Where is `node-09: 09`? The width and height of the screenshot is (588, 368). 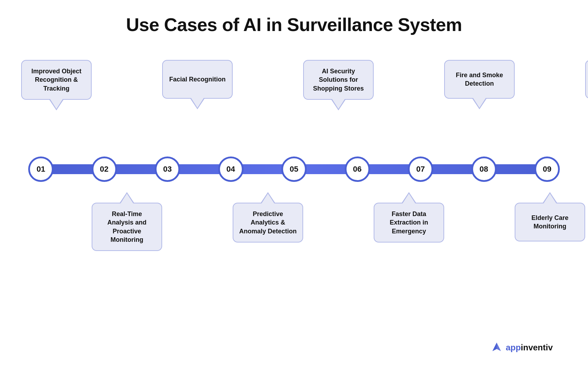
node-09: 09 is located at coordinates (547, 169).